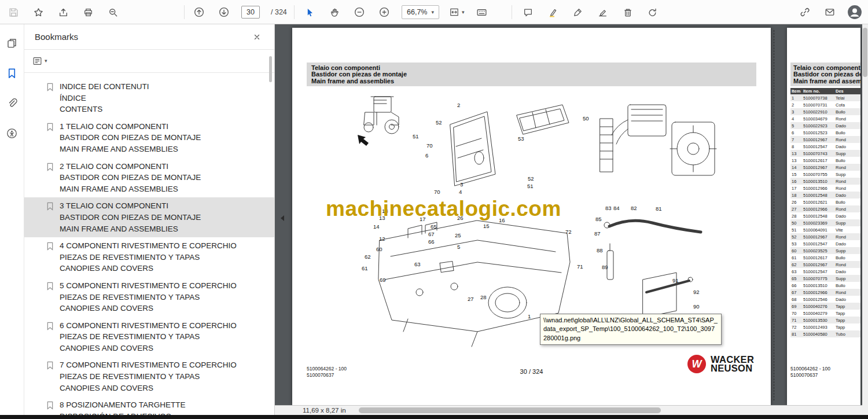  What do you see at coordinates (484, 297) in the screenshot?
I see `part-callout: 28` at bounding box center [484, 297].